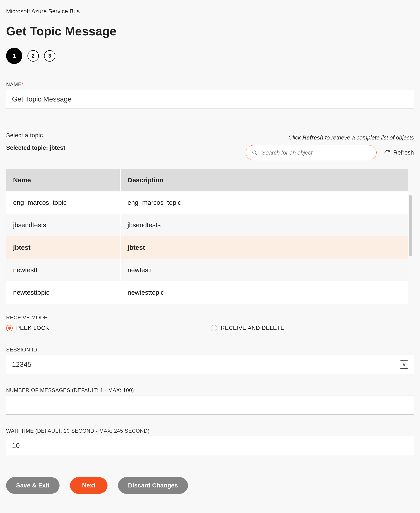 This screenshot has height=513, width=420. What do you see at coordinates (14, 84) in the screenshot?
I see `name-label-text: NAME` at bounding box center [14, 84].